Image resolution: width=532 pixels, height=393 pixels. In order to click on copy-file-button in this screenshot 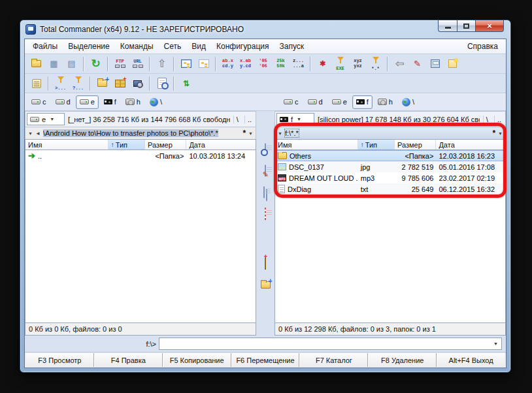, I will do `click(265, 193)`.